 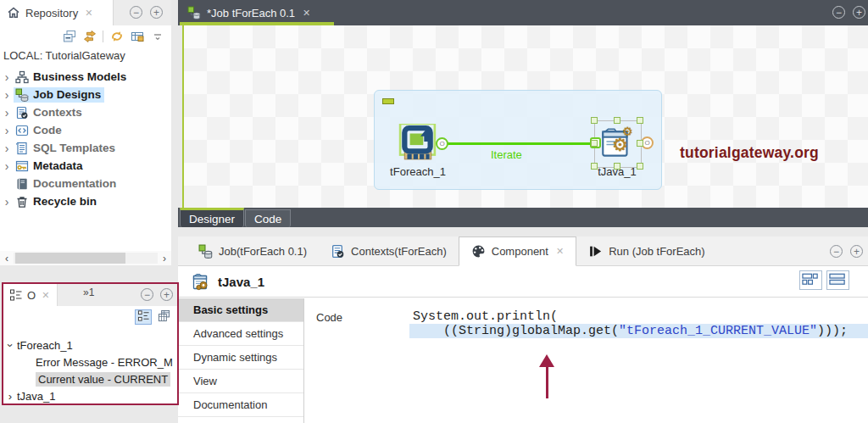 What do you see at coordinates (547, 376) in the screenshot?
I see `annotation-arrow-up` at bounding box center [547, 376].